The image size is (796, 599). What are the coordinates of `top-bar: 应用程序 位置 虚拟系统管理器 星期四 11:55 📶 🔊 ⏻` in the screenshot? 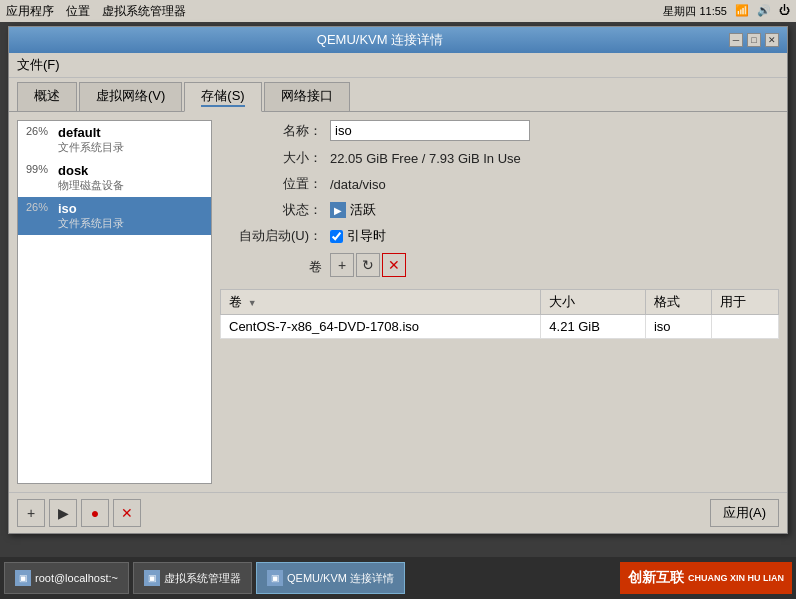 It's located at (398, 11).